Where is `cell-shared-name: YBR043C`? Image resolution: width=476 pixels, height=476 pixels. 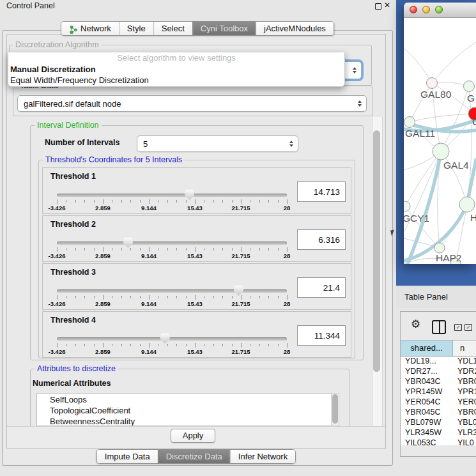
cell-shared-name: YBR043C is located at coordinates (427, 382).